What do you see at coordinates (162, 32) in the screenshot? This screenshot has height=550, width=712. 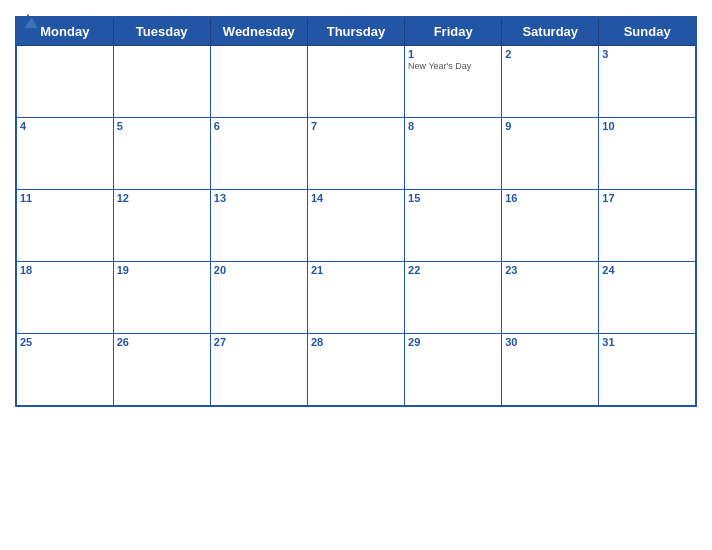 I see `header-tuesday: Tuesday` at bounding box center [162, 32].